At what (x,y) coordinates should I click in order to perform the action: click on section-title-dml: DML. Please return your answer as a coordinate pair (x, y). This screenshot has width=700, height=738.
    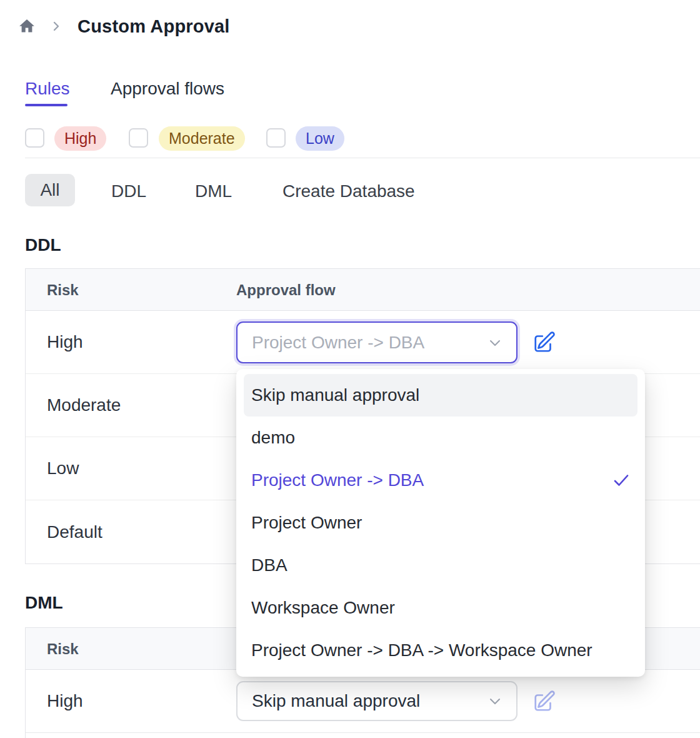
    Looking at the image, I should click on (44, 603).